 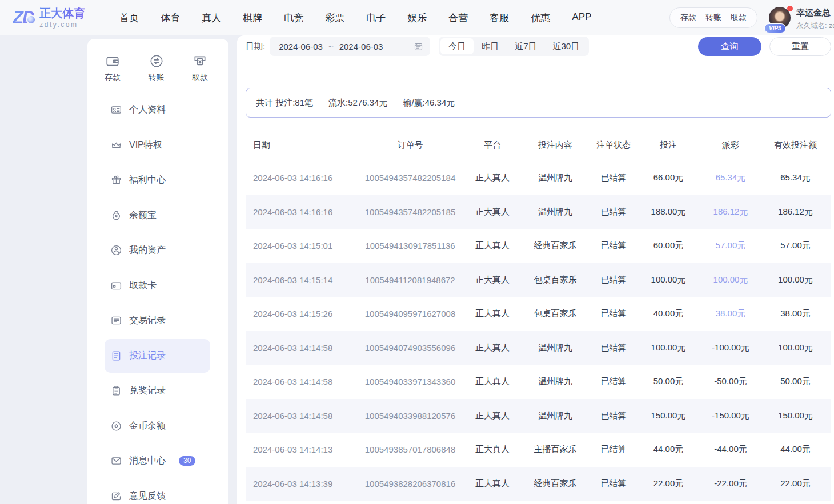 I want to click on nav-item-7: 娱乐, so click(x=417, y=18).